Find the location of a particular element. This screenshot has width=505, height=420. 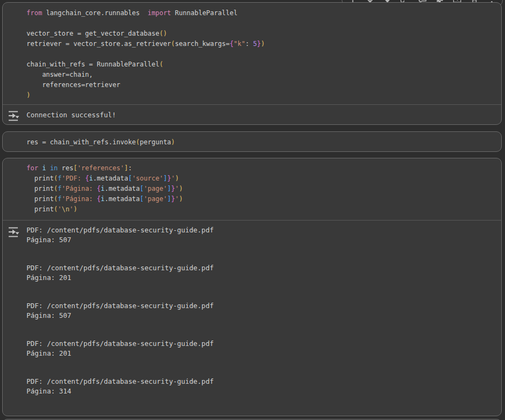

code-editor: for i in res['references']: print(f'PDF:… is located at coordinates (252, 189).